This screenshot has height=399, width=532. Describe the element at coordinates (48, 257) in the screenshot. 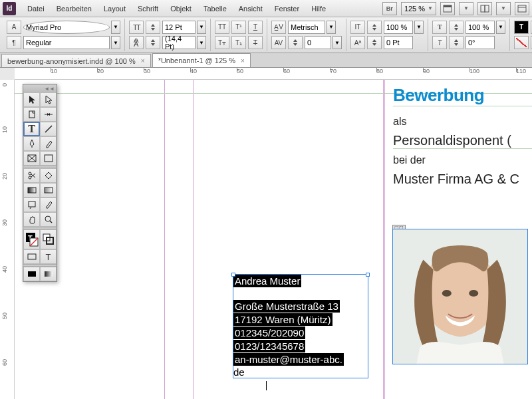

I see `format-text-button: T` at that location.